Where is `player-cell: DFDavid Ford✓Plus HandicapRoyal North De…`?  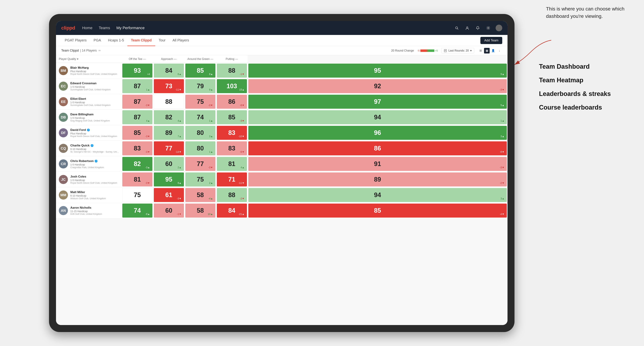
player-cell: DFDavid Ford✓Plus HandicapRoyal North De… is located at coordinates (89, 133).